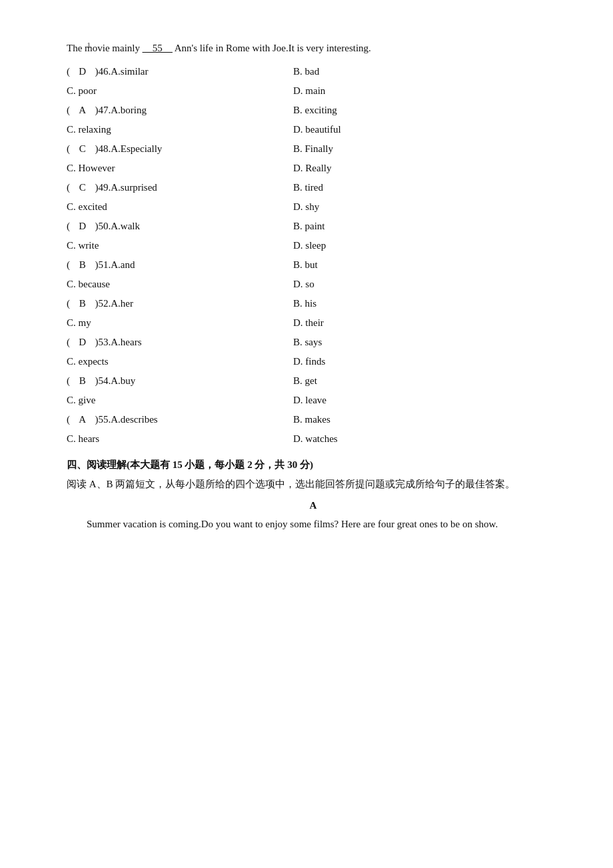 The width and height of the screenshot is (613, 868). I want to click on question-row-cd-54: C. giveD. leave, so click(313, 400).